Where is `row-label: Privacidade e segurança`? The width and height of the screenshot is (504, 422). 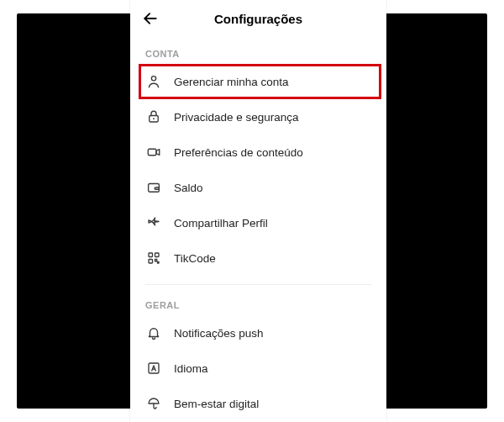
row-label: Privacidade e segurança is located at coordinates (237, 118).